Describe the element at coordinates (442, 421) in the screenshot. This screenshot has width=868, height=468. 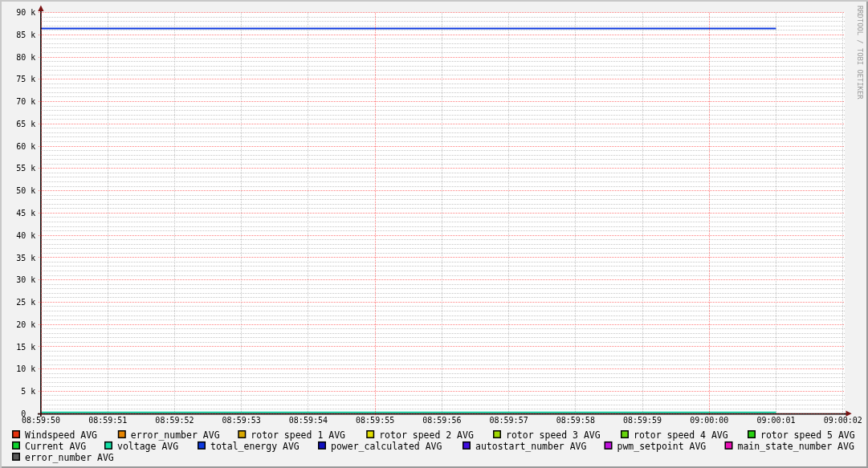
I see `x-tick-label: 08:59:56` at that location.